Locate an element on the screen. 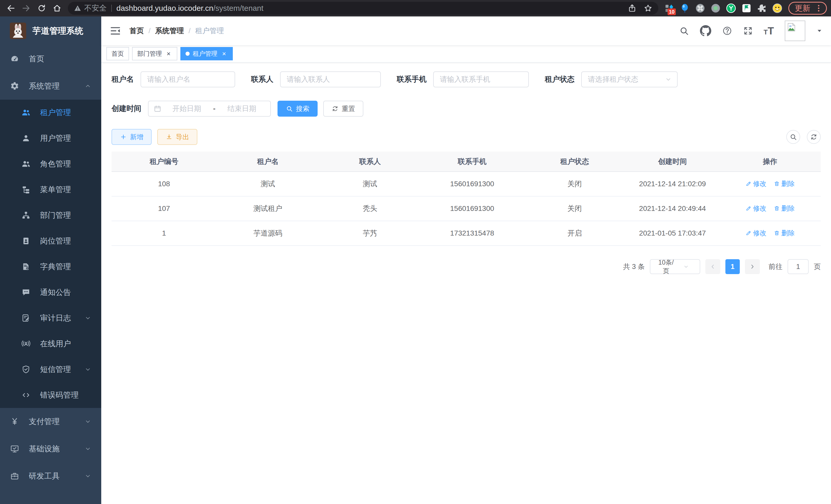 This screenshot has height=504, width=831. user-icon is located at coordinates (26, 138).